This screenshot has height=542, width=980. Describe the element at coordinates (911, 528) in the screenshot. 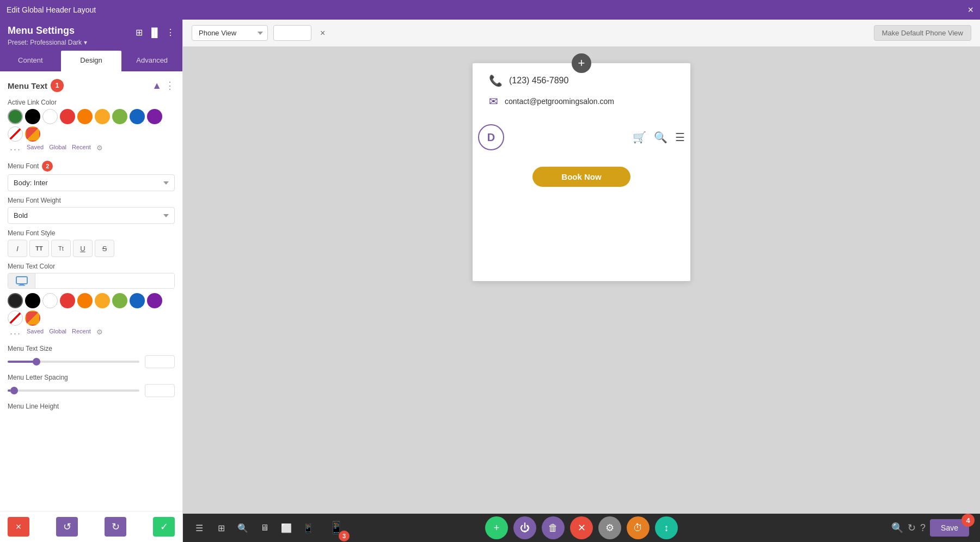

I see `toolbar-refresh-icon: ↻` at that location.